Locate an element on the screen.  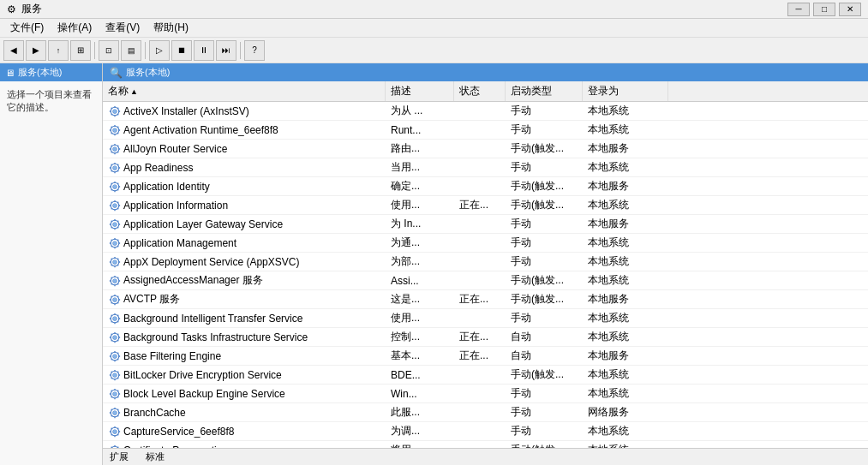
table-row: AppX Deployment Service (AppXSVC) 为部... … is located at coordinates (485, 262).